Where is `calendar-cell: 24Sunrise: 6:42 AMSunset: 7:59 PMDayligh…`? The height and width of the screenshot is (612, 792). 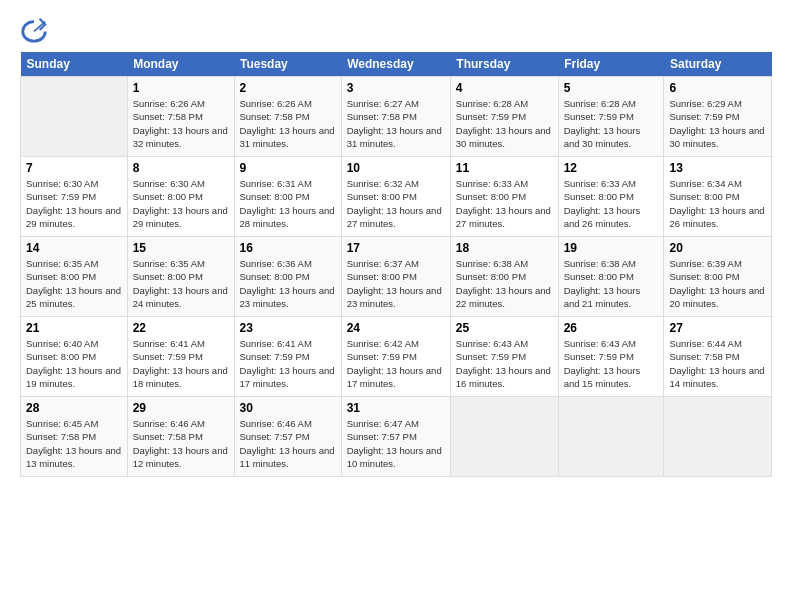 calendar-cell: 24Sunrise: 6:42 AMSunset: 7:59 PMDayligh… is located at coordinates (396, 357).